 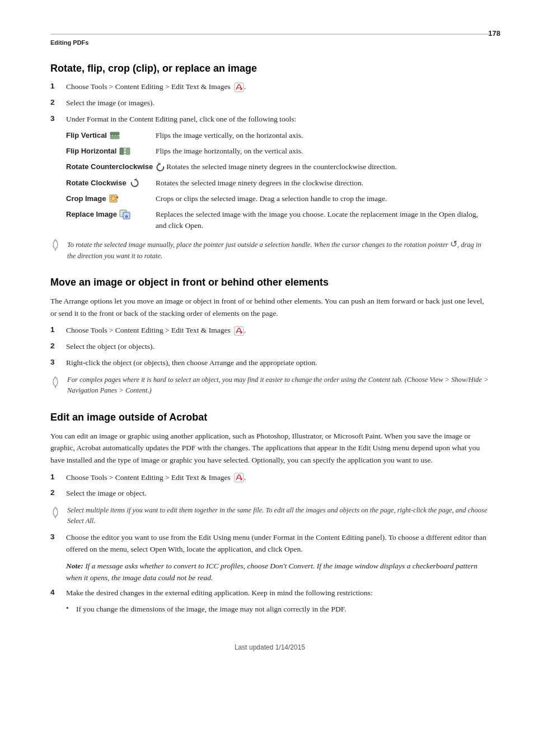 What do you see at coordinates (270, 250) in the screenshot?
I see `rotate-note-block: To rotate the selected image manually, p…` at bounding box center [270, 250].